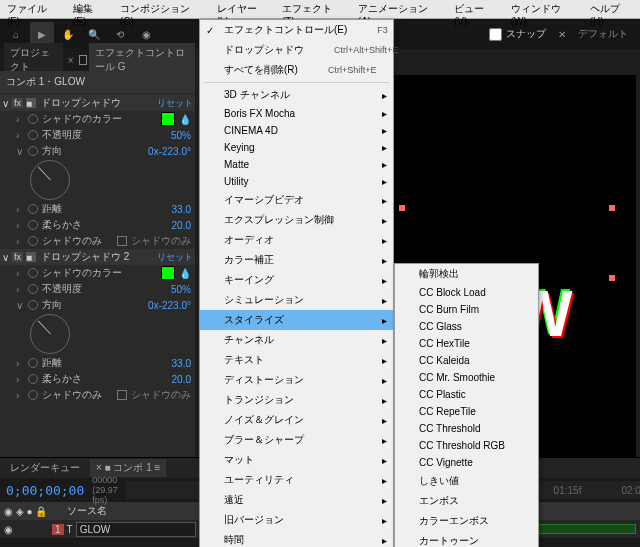  Describe the element at coordinates (10, 530) in the screenshot. I see `visibility-icon: ◉` at that location.